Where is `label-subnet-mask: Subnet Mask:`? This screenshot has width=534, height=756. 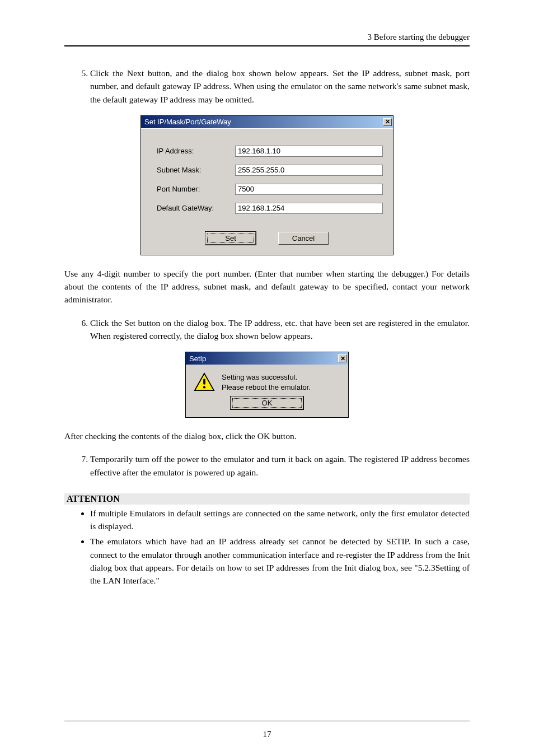 label-subnet-mask: Subnet Mask: is located at coordinates (196, 170).